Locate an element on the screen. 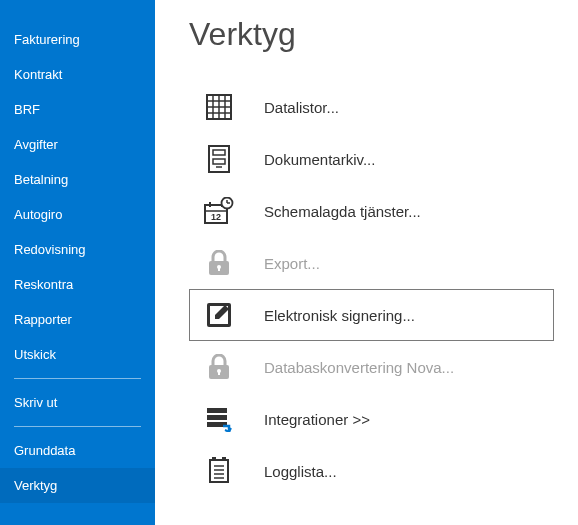  sidebar-item-utskick: Utskick is located at coordinates (78, 354).